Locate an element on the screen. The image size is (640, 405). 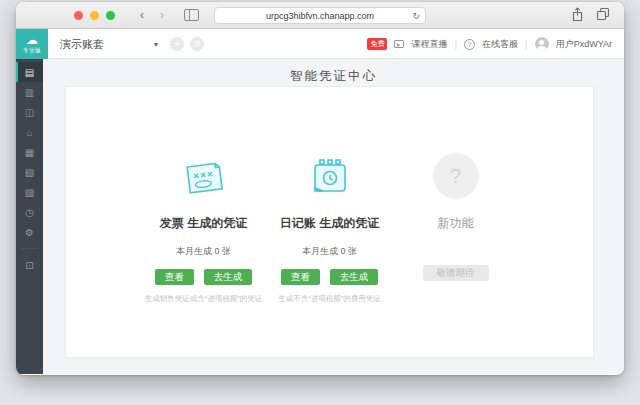
cloud-logo-icon: ☁ is located at coordinates (32, 40).